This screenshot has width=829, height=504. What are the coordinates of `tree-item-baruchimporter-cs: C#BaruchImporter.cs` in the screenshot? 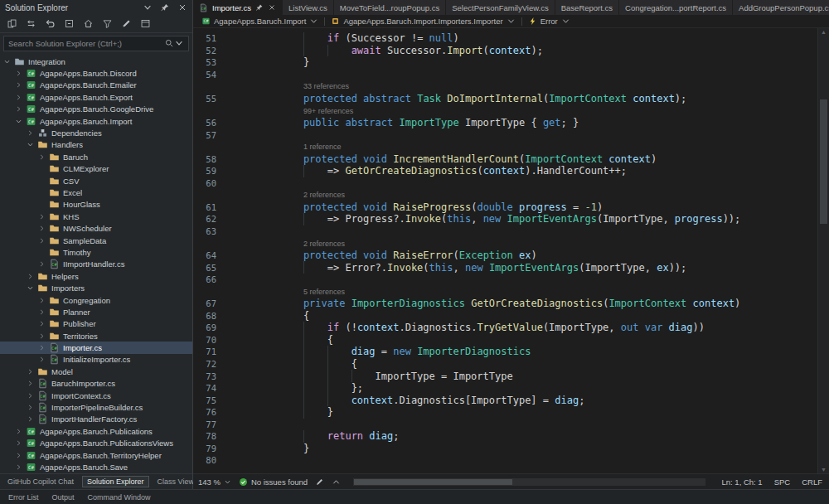 It's located at (96, 384).